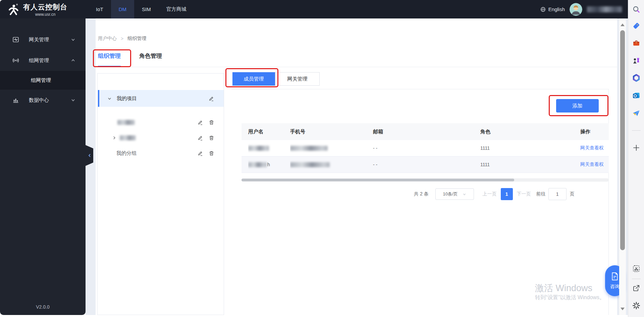 The height and width of the screenshot is (317, 644). I want to click on sidebar-item-gateway: 网关管理, so click(43, 40).